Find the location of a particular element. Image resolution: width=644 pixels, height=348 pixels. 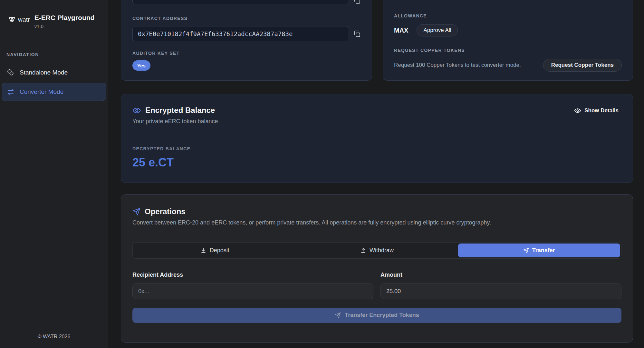

brand-text: E-ERC Playground v1.0 is located at coordinates (64, 21).